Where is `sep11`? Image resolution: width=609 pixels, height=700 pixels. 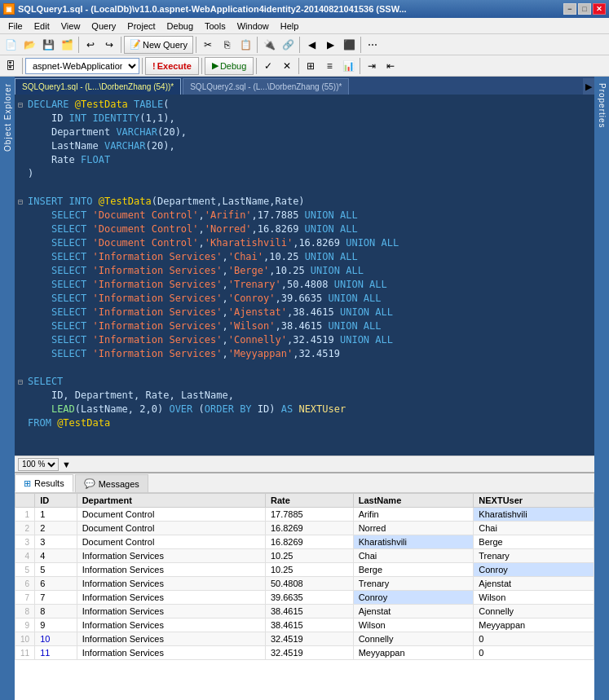 sep11 is located at coordinates (298, 66).